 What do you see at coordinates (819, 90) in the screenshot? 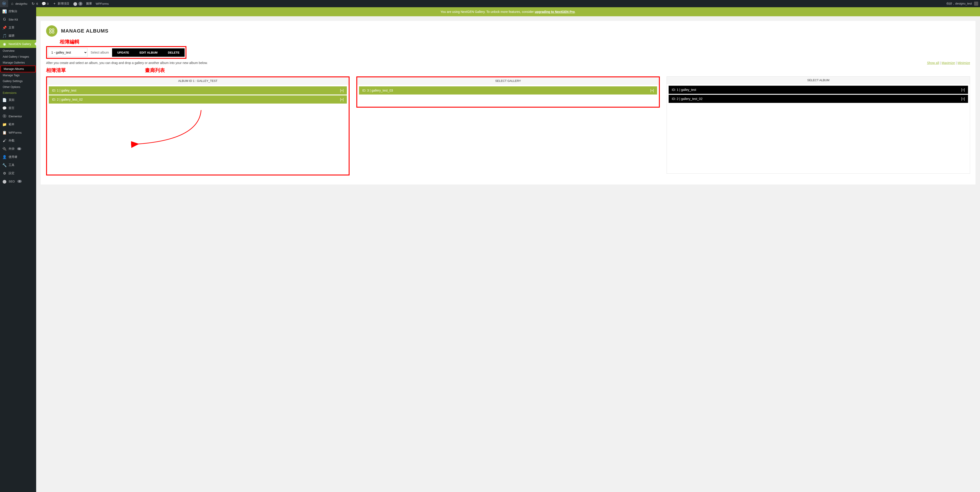
I see `select-album-item: ID: 1 | galley_test [+]` at bounding box center [819, 90].